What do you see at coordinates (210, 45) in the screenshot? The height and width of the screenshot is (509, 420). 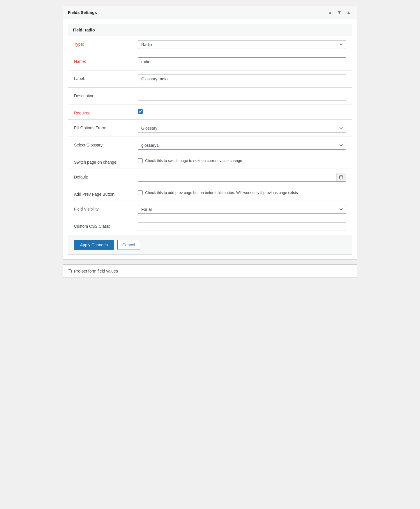 I see `row-type: Type: Radio Text Textarea Checkbox Selec…` at bounding box center [210, 45].